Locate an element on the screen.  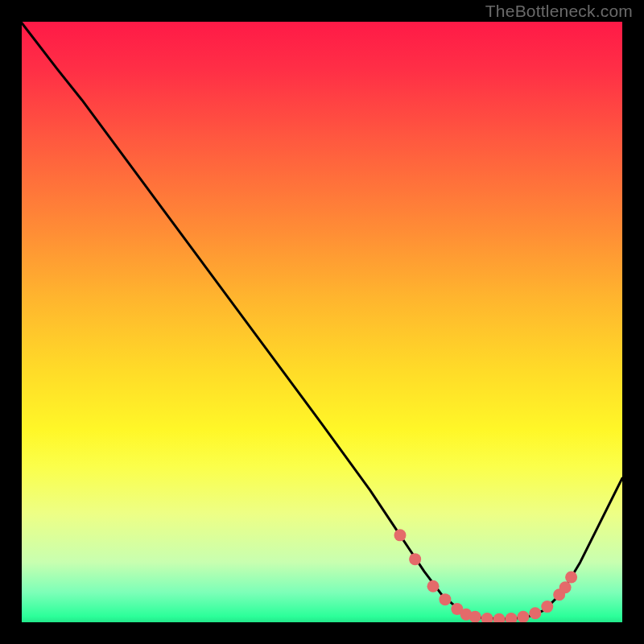
attribution-text: TheBottleneck.com is located at coordinates (559, 11).